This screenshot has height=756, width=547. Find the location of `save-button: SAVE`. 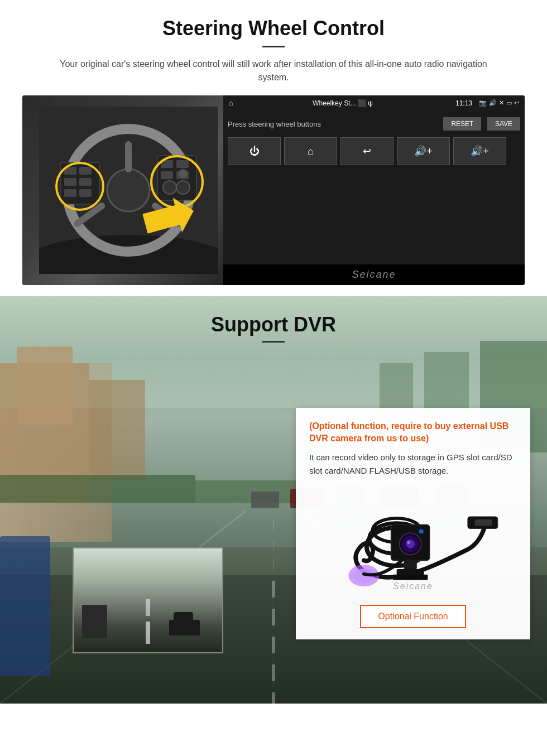

save-button: SAVE is located at coordinates (503, 124).